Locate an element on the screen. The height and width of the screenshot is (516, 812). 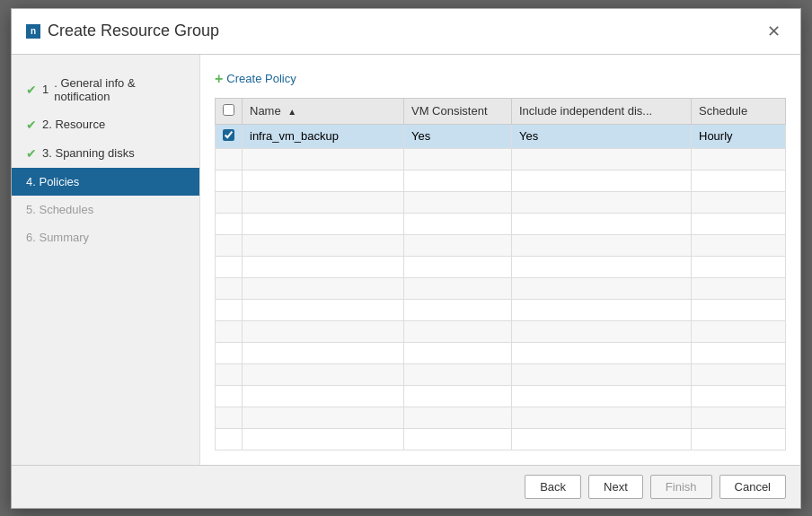
finish-button: Finish is located at coordinates (681, 486).